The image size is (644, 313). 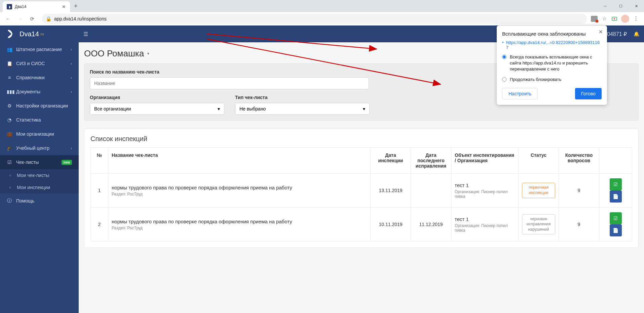 What do you see at coordinates (362, 224) in the screenshot?
I see `table-row: 2 нормы трудового права по проверке поря…` at bounding box center [362, 224].